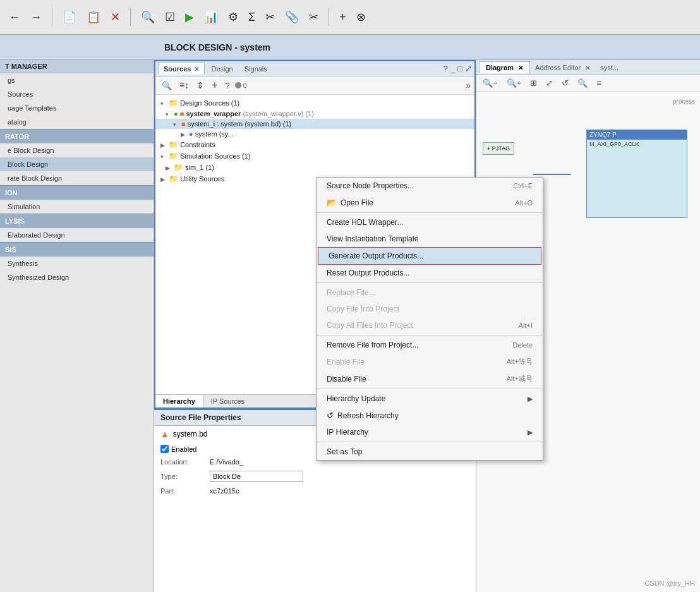  I want to click on zoom-in-button: 🔍+, so click(514, 83).